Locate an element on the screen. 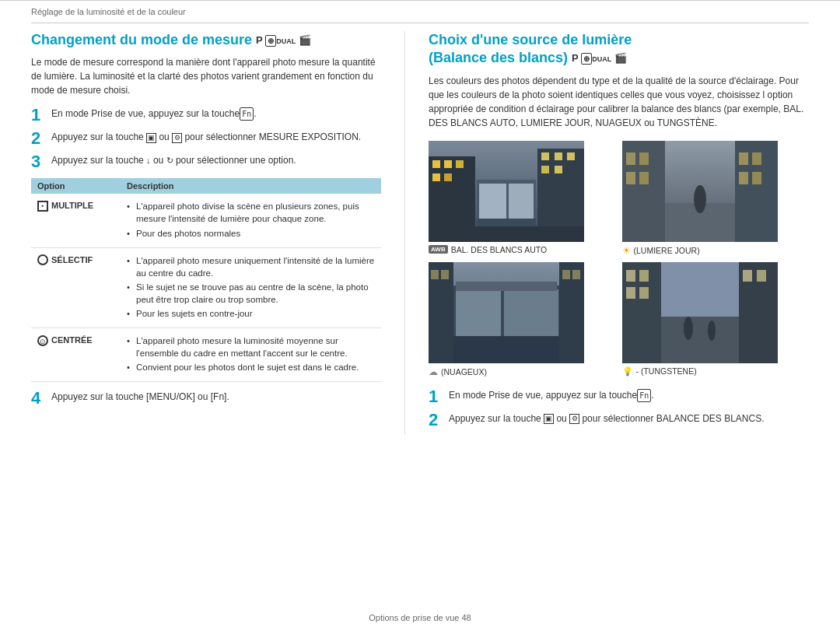  option-multiple: ▪ MULTIPLE is located at coordinates (76, 221).